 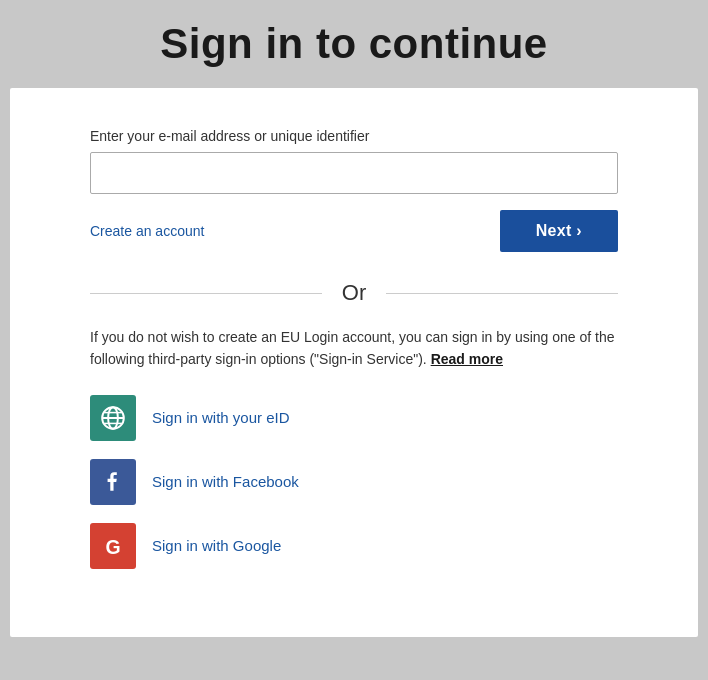 What do you see at coordinates (467, 359) in the screenshot?
I see `read-more-link: Read more` at bounding box center [467, 359].